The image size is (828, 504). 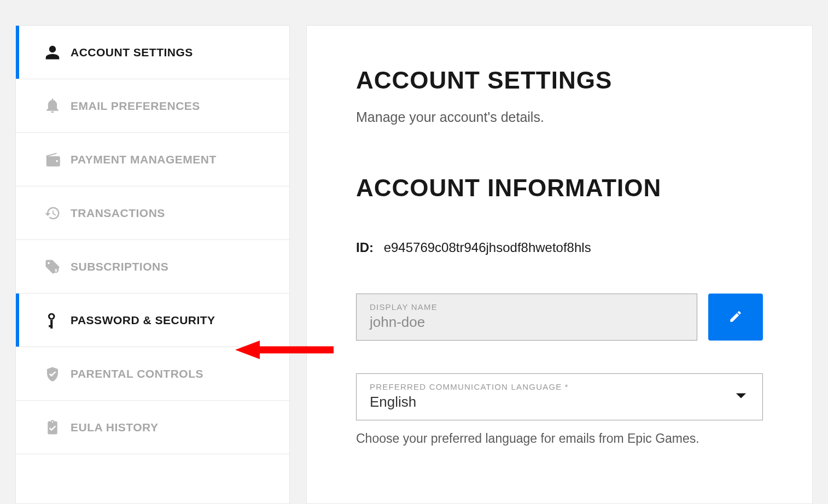 What do you see at coordinates (488, 247) in the screenshot?
I see `id-value: e945769c08tr946jhsodf8hwetof8hls` at bounding box center [488, 247].